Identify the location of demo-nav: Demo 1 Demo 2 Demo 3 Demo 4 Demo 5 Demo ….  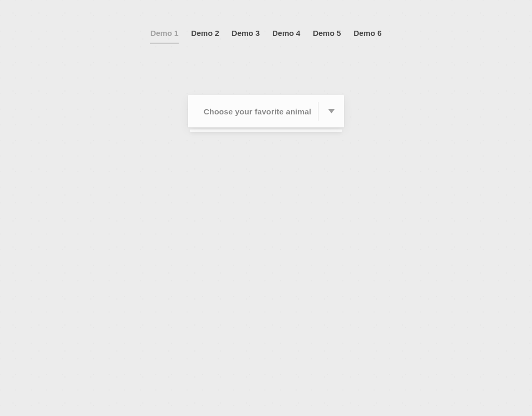
(266, 22).